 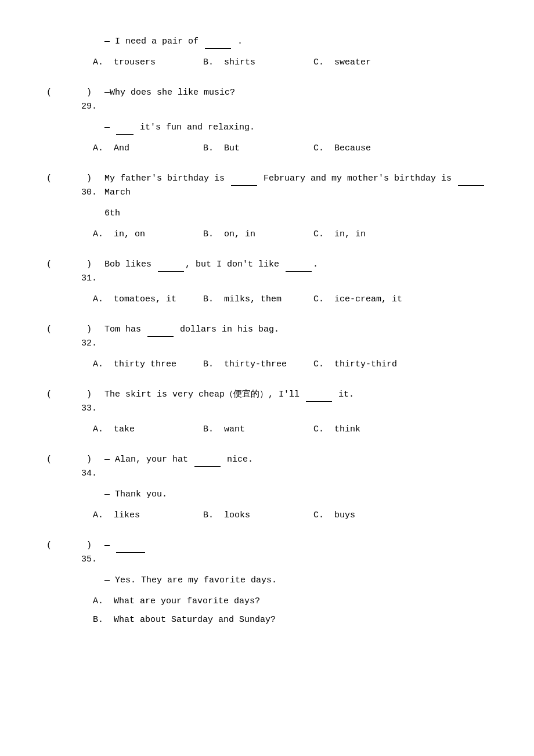 What do you see at coordinates (267, 186) in the screenshot?
I see `question-30-main: ( ) 30. My father's birthday is February…` at bounding box center [267, 186].